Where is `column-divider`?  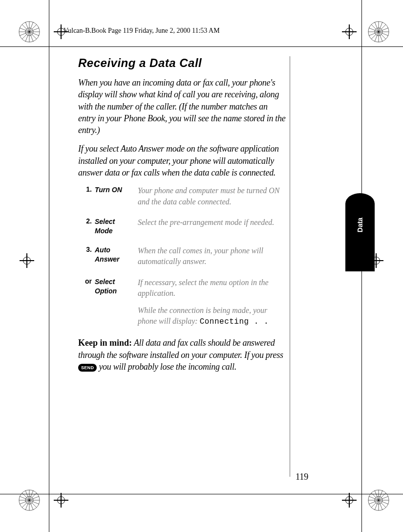 column-divider is located at coordinates (290, 266).